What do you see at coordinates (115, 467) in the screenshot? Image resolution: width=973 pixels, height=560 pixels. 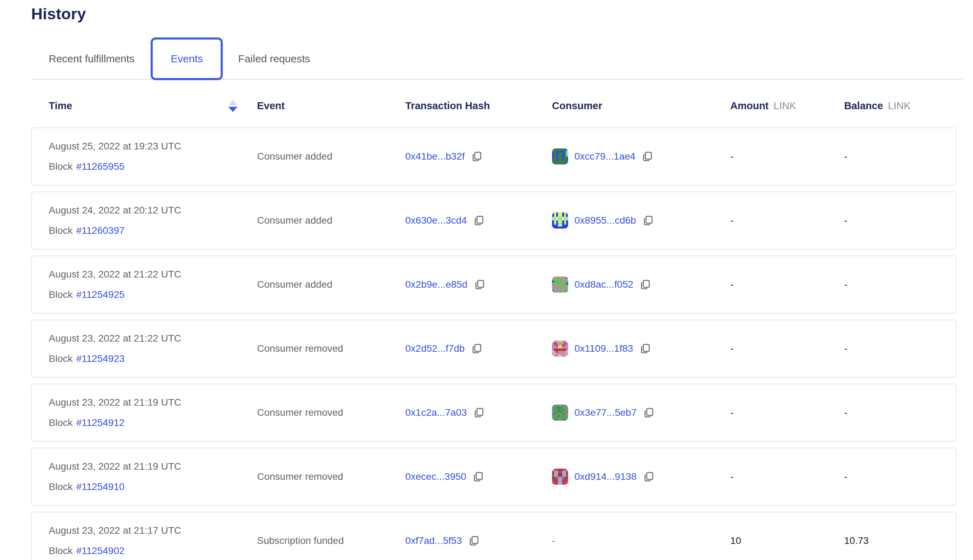 I see `event-date: August 23, 2022 at 21:19 UTC` at bounding box center [115, 467].